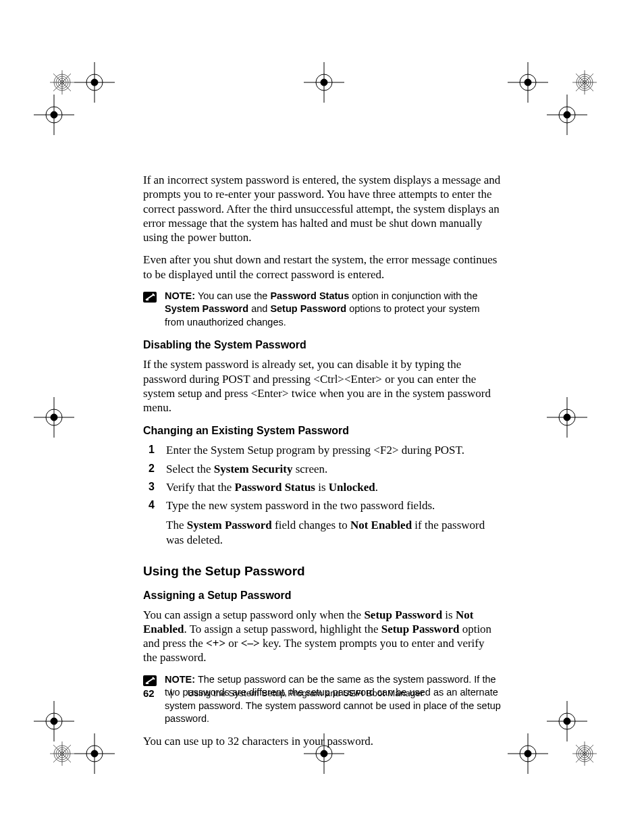 The image size is (644, 834). I want to click on page-number: 62, so click(149, 693).